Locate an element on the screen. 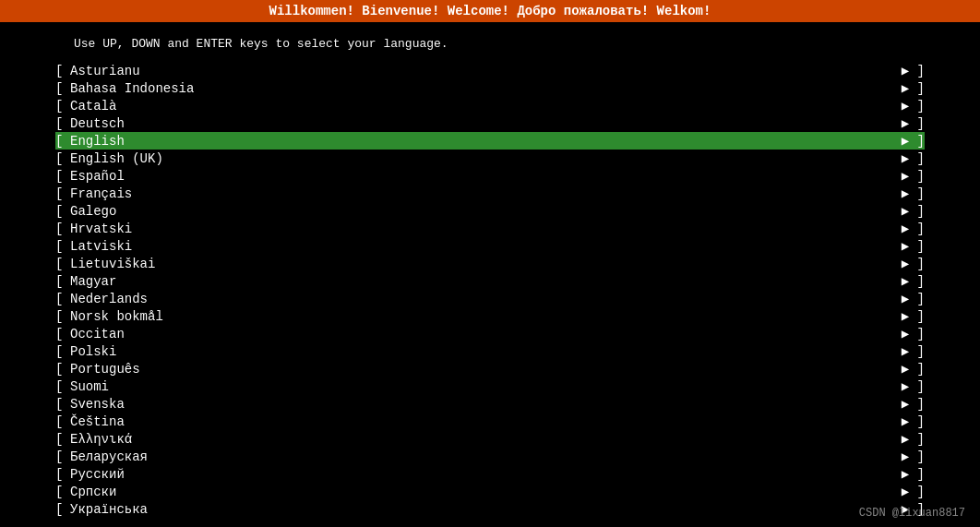 The width and height of the screenshot is (980, 527). lang-name: Français is located at coordinates (484, 194).